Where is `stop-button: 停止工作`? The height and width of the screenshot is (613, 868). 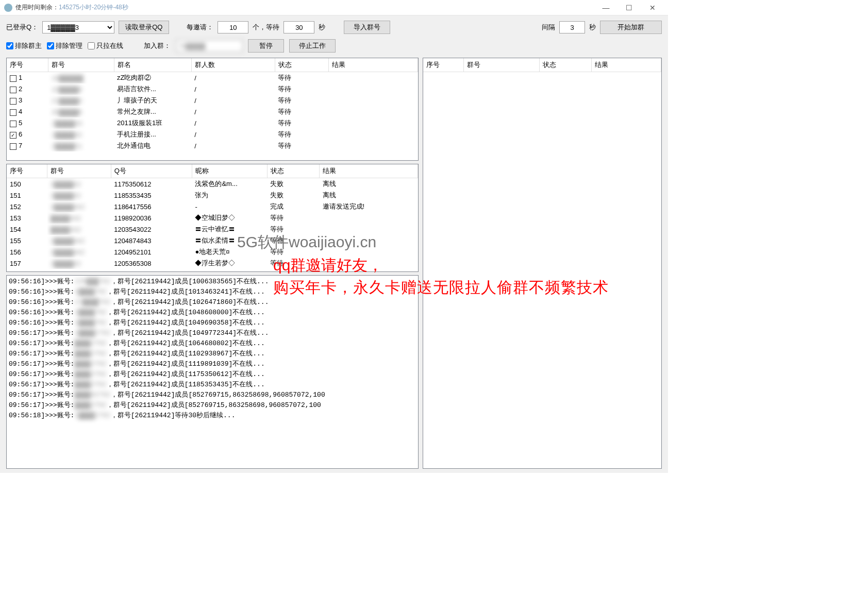
stop-button: 停止工作 is located at coordinates (312, 46).